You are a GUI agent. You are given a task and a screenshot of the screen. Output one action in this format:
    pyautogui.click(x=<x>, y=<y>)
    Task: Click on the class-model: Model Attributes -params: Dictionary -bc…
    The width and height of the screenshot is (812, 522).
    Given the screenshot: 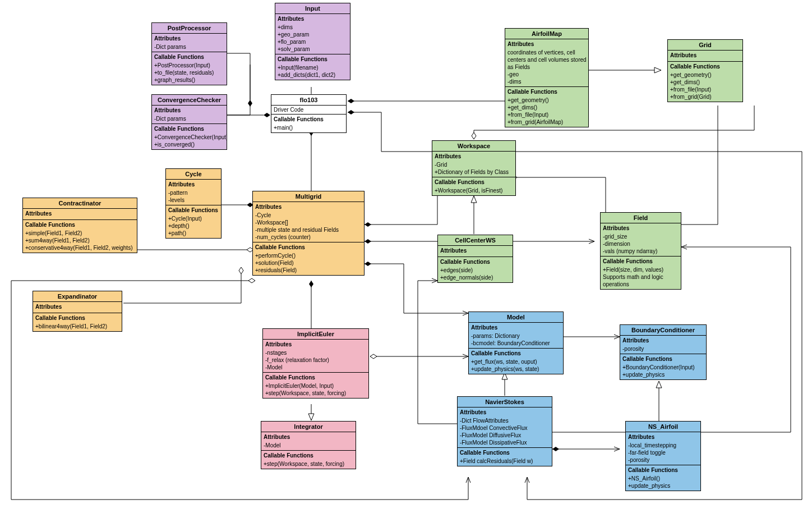 What is the action you would take?
    pyautogui.click(x=516, y=343)
    